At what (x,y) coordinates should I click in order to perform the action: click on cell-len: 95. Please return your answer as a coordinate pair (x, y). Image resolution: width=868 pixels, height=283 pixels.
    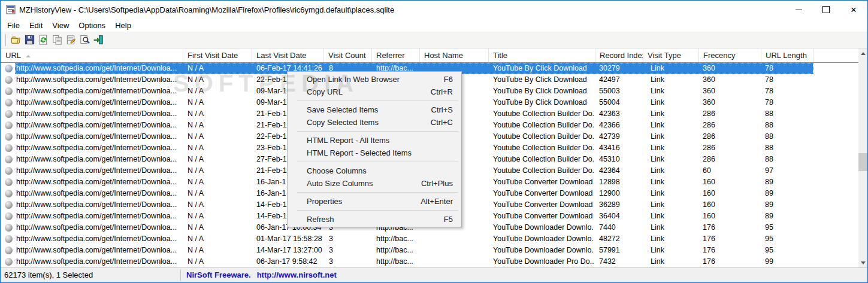
    Looking at the image, I should click on (788, 239).